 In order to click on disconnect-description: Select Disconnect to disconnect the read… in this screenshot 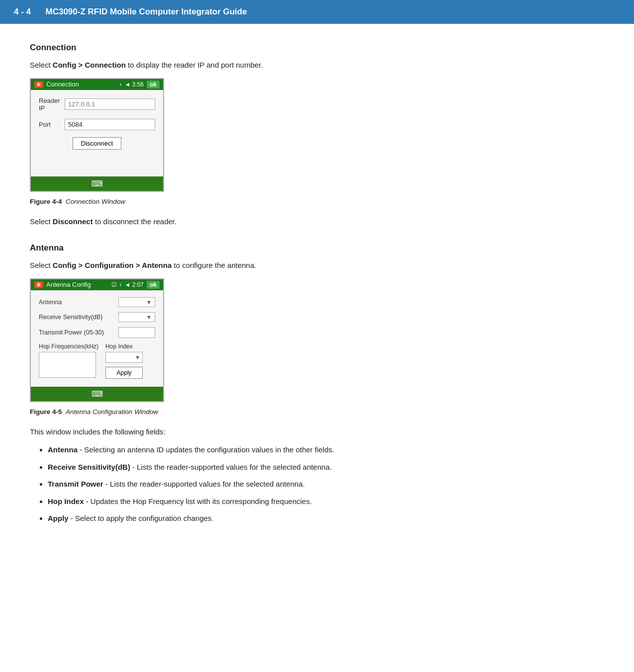, I will do `click(317, 222)`.